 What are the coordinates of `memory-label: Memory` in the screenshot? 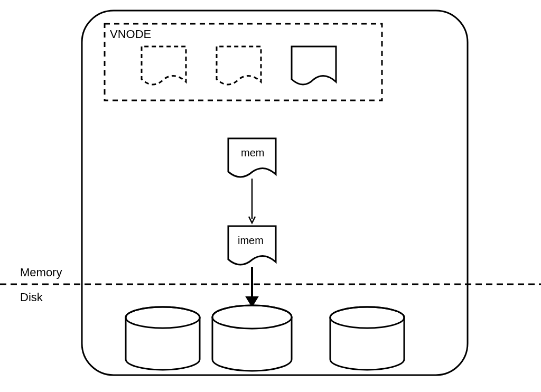 It's located at (41, 273).